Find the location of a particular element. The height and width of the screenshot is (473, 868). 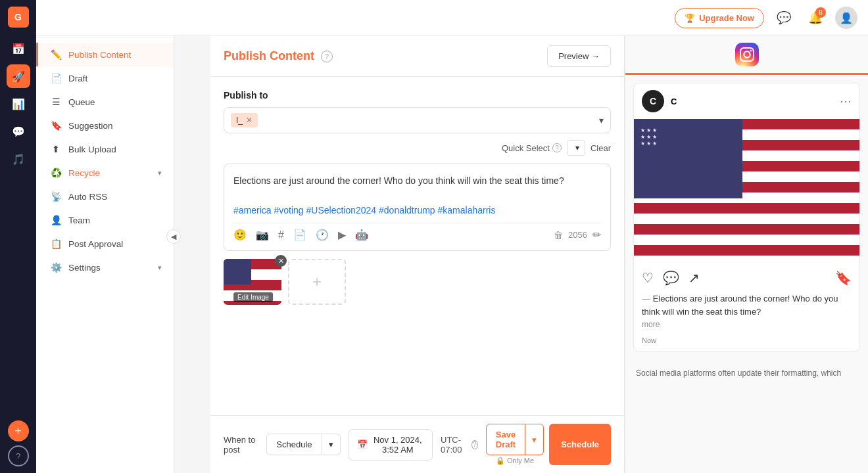

publish-panel-header: Publish Content ? Preview → is located at coordinates (417, 56).